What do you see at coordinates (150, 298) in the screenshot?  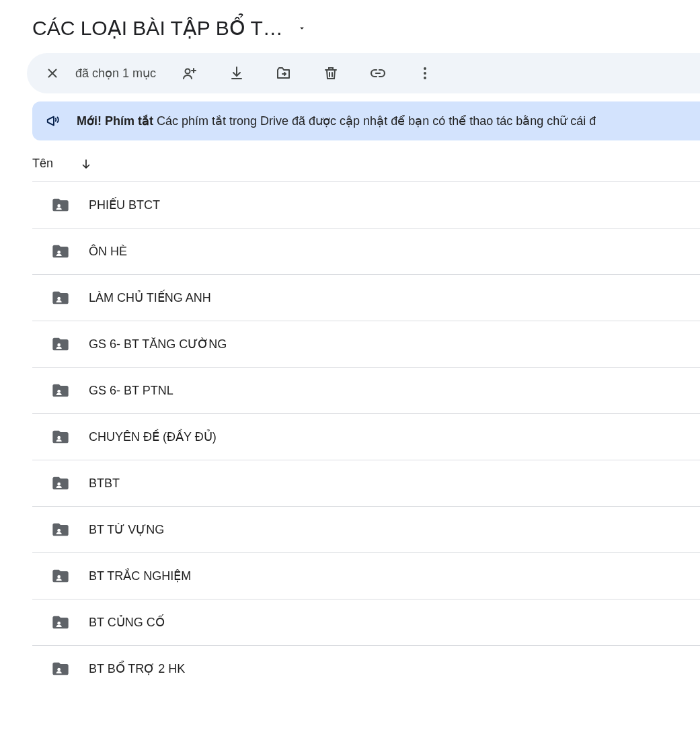 I see `folder-name: LÀM CHỦ TIẾNG ANH` at bounding box center [150, 298].